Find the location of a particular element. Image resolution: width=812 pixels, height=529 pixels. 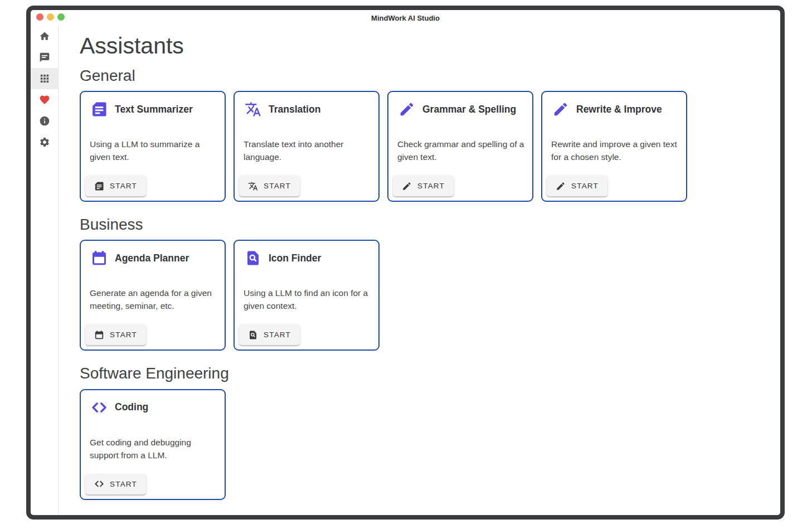

zoom-button is located at coordinates (61, 17).